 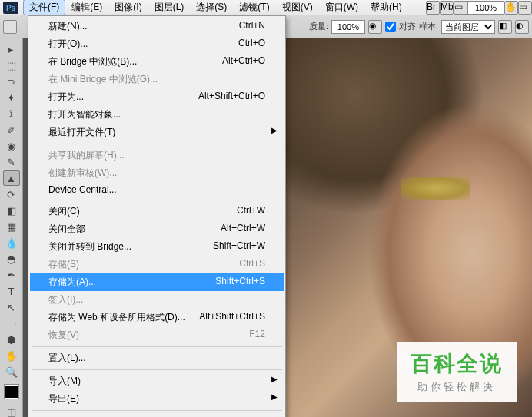 I want to click on tool-brush: ✎, so click(x=12, y=162).